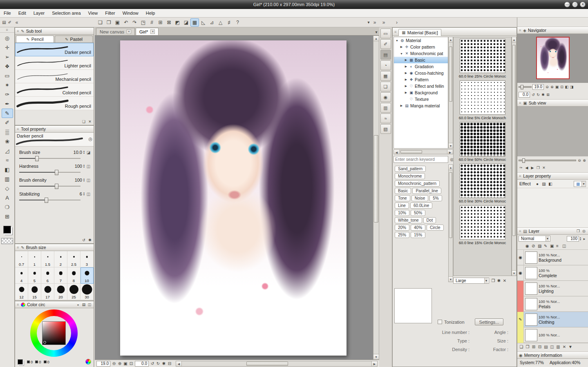  Describe the element at coordinates (386, 118) in the screenshot. I see `collapsed-autoaction-palette: ≈` at that location.